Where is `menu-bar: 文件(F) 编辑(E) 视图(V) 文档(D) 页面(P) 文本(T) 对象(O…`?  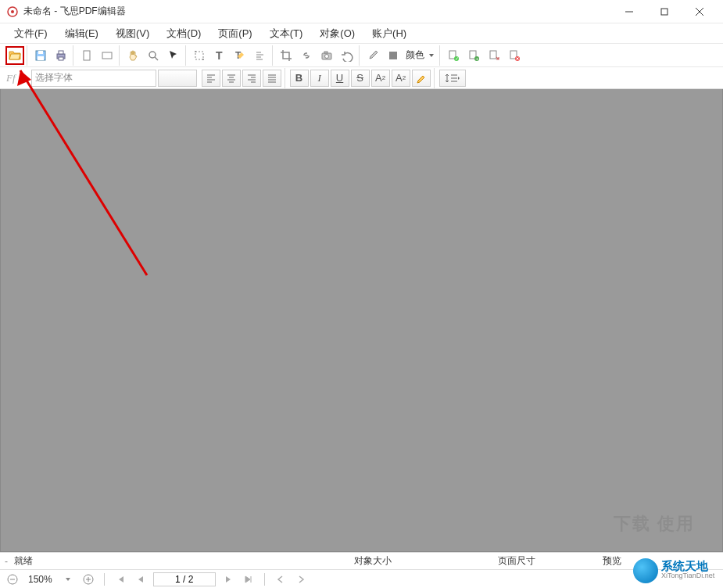
menu-bar: 文件(F) 编辑(E) 视图(V) 文档(D) 页面(P) 文本(T) 对象(O… is located at coordinates (361, 34).